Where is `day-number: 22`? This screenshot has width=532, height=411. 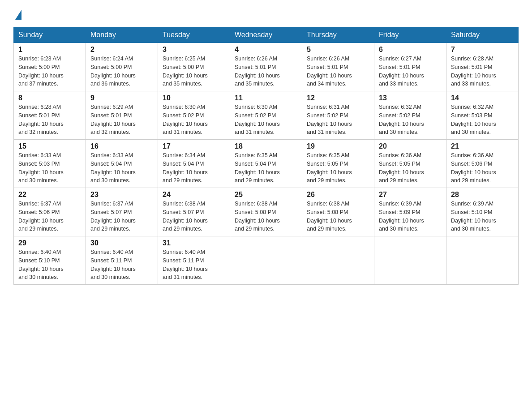 day-number: 22 is located at coordinates (50, 195).